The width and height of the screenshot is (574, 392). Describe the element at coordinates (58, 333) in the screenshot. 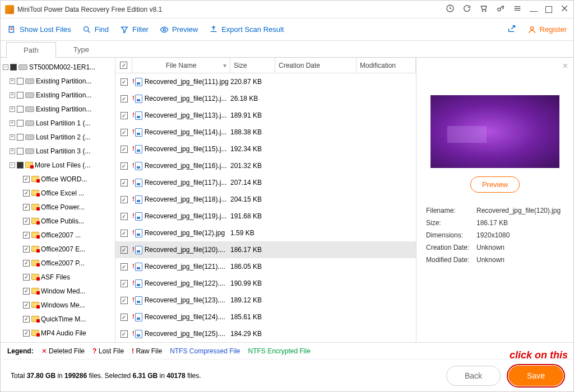

I see `tree-subitem: MP4 Audio File` at that location.